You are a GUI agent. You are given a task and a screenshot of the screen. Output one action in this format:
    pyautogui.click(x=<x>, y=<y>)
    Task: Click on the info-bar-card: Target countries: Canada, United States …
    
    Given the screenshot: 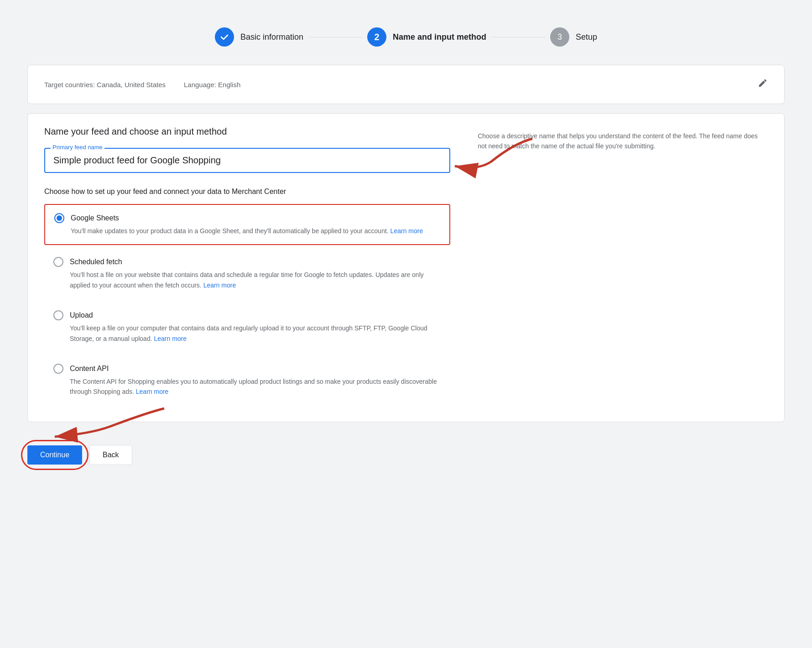 What is the action you would take?
    pyautogui.click(x=406, y=84)
    